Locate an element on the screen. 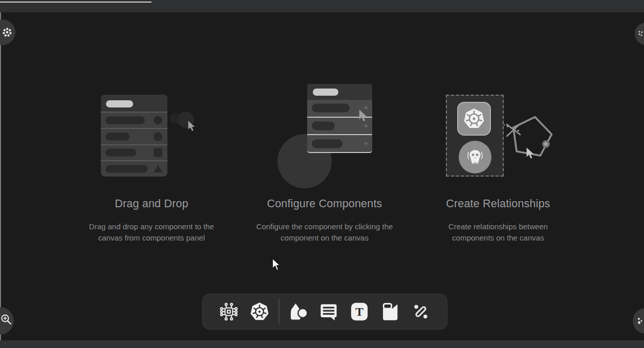 This screenshot has height=348, width=644. magnifier-plus-icon is located at coordinates (7, 320).